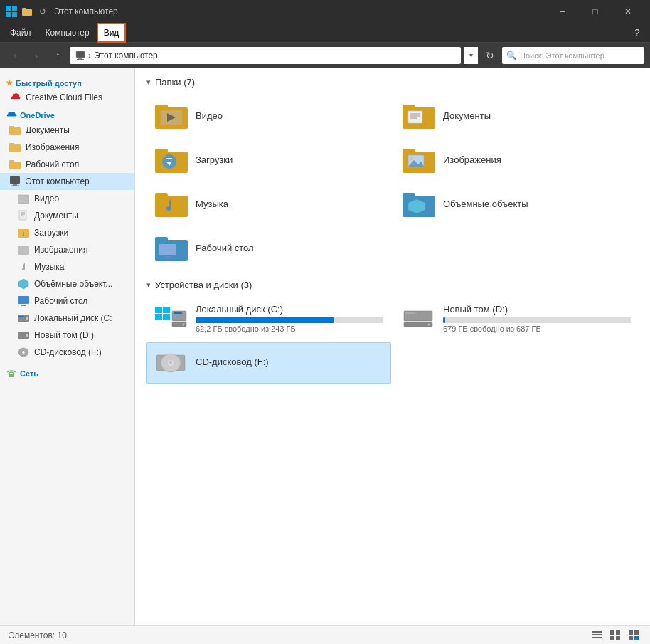 Image resolution: width=650 pixels, height=644 pixels. I want to click on this-pc-label: Этот компьютер, so click(58, 181).